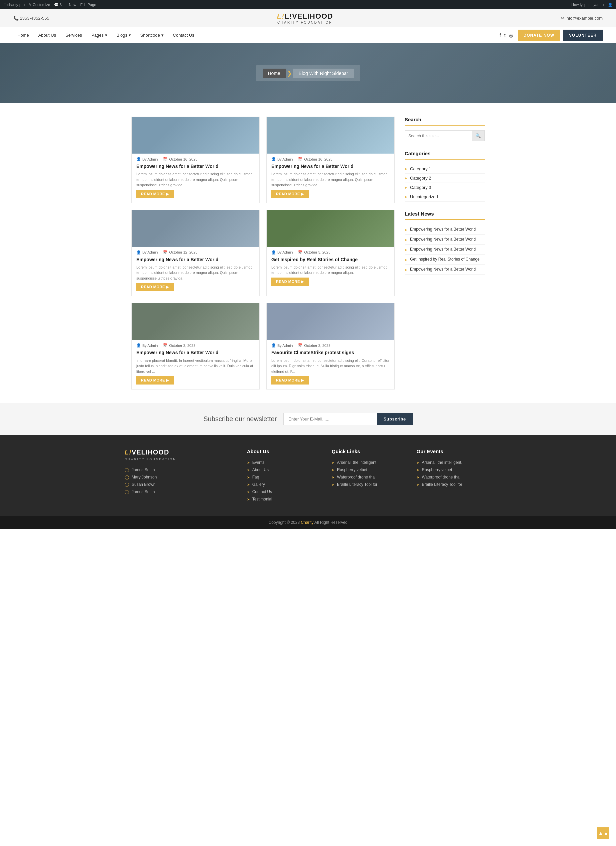 Image resolution: width=616 pixels, height=846 pixels. Describe the element at coordinates (331, 351) in the screenshot. I see `post-title: Favourite ClimateStrike protest signs` at that location.